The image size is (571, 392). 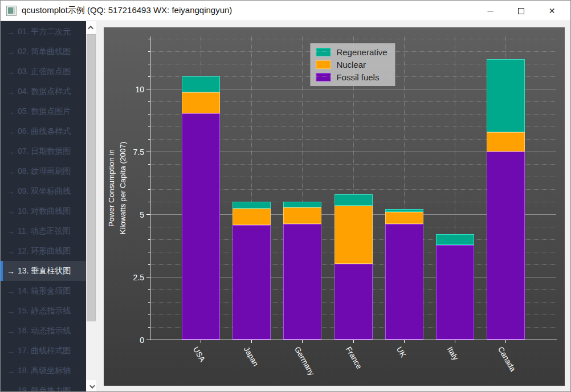 What do you see at coordinates (44, 132) in the screenshot?
I see `sidebar-item-label: 06. 曲线条样式` at bounding box center [44, 132].